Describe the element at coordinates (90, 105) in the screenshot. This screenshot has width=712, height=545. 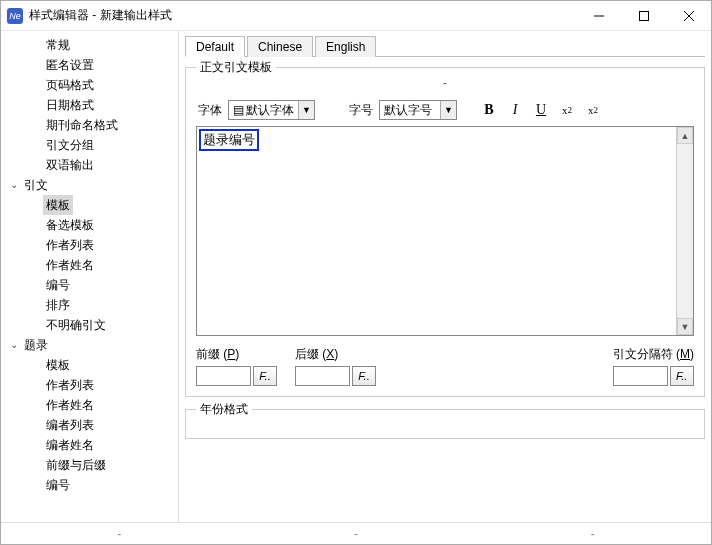
I see `tree-item: 日期格式` at that location.